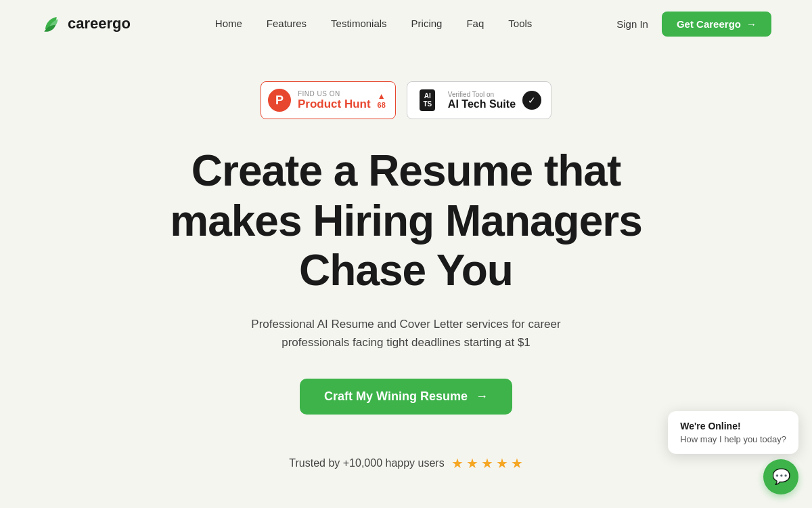 This screenshot has width=812, height=508. What do you see at coordinates (229, 23) in the screenshot?
I see `nav-home: Home` at bounding box center [229, 23].